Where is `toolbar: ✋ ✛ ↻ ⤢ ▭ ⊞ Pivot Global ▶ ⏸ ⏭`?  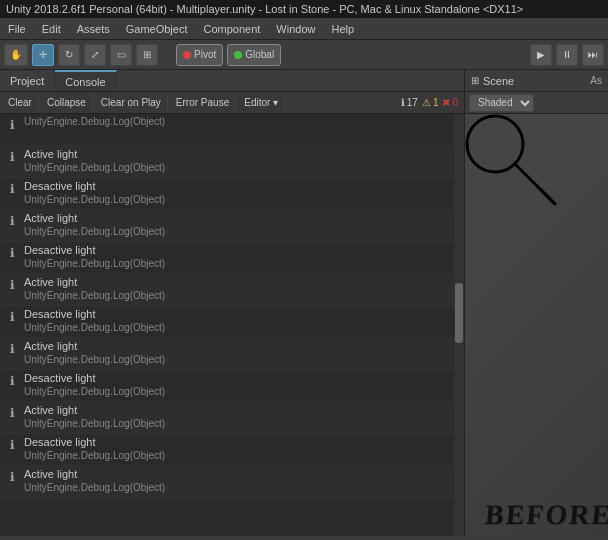
toolbar: ✋ ✛ ↻ ⤢ ▭ ⊞ Pivot Global ▶ ⏸ ⏭ is located at coordinates (304, 55).